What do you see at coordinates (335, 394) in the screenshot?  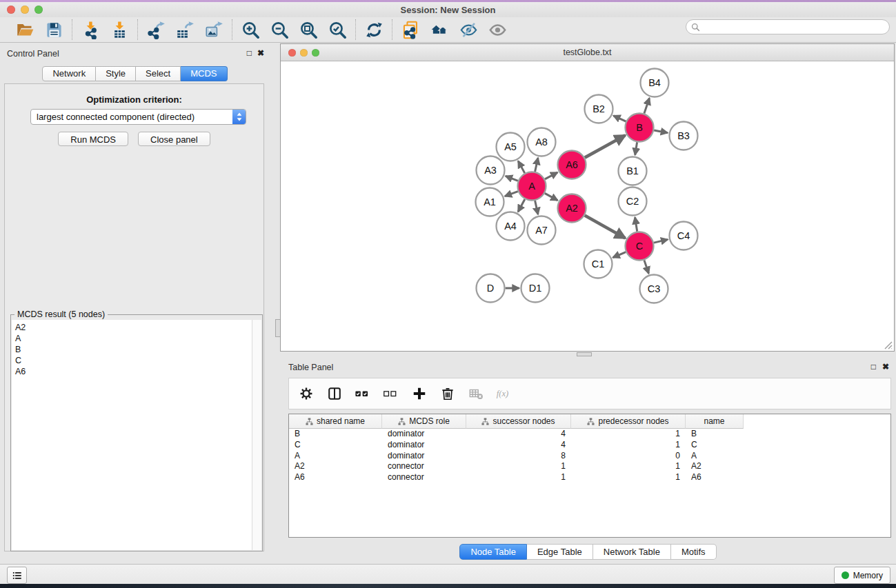 I see `column-panel-icon` at bounding box center [335, 394].